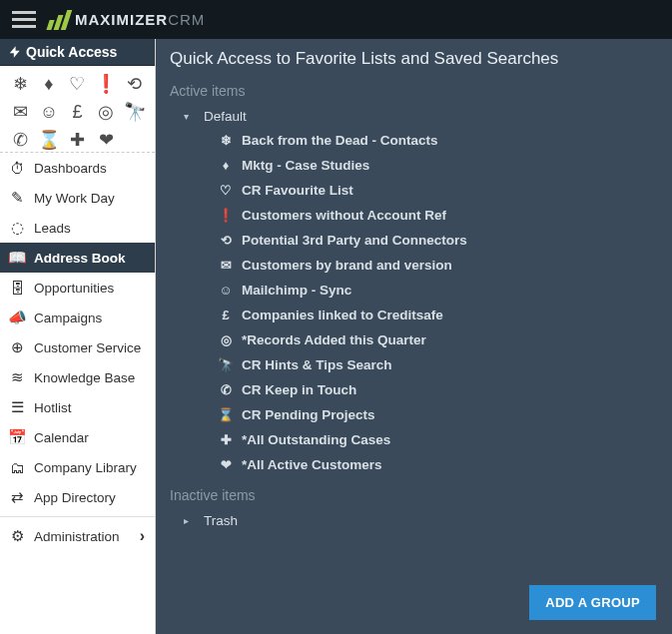 This screenshot has height=634, width=672. Describe the element at coordinates (78, 407) in the screenshot. I see `sidebar-item-hotlist: ☰Hotlist` at that location.